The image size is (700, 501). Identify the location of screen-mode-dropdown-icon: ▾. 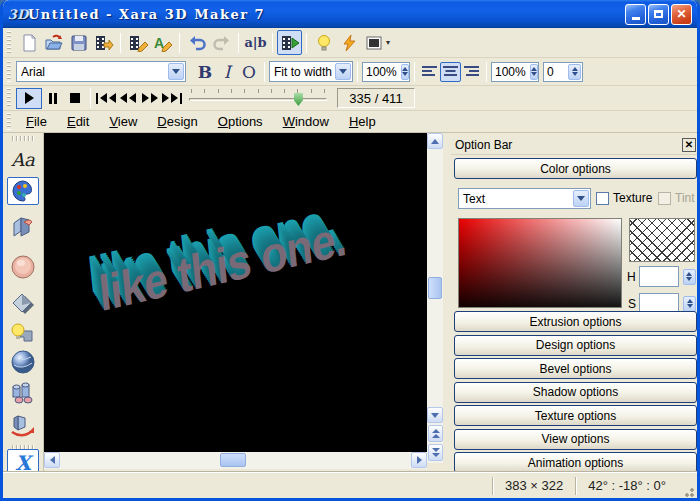
(391, 42).